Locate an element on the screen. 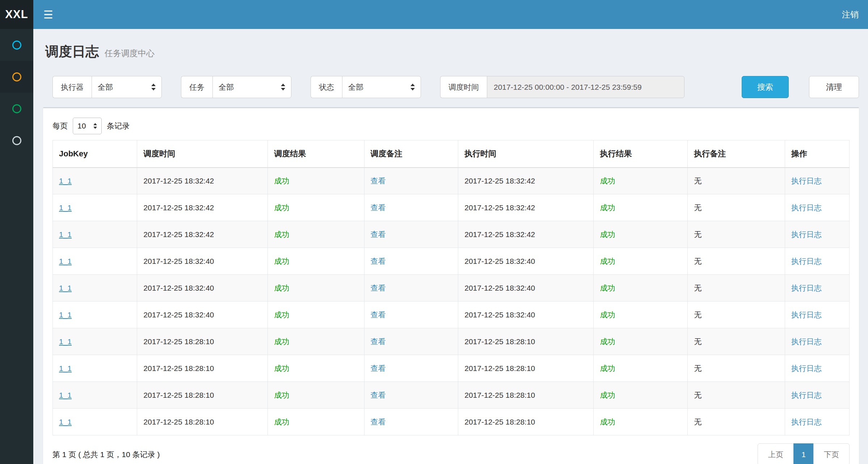 The width and height of the screenshot is (868, 464). trigger-time-cell: 2017-12-25 18:28:10 is located at coordinates (203, 368).